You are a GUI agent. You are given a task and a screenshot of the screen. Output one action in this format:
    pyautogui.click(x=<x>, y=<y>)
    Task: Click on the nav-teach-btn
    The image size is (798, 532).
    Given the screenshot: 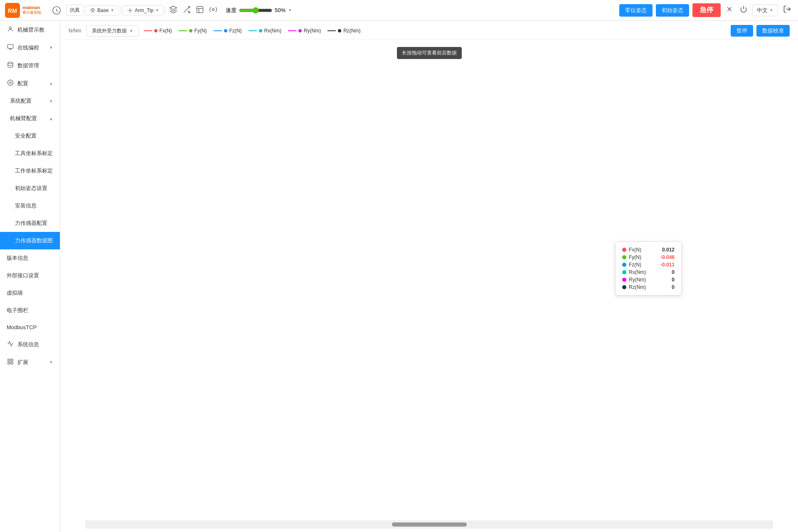 What is the action you would take?
    pyautogui.click(x=57, y=10)
    